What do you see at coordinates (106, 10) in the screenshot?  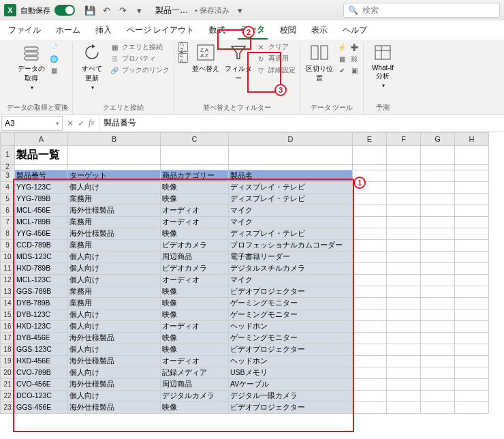 I see `undo-icon: ↶` at bounding box center [106, 10].